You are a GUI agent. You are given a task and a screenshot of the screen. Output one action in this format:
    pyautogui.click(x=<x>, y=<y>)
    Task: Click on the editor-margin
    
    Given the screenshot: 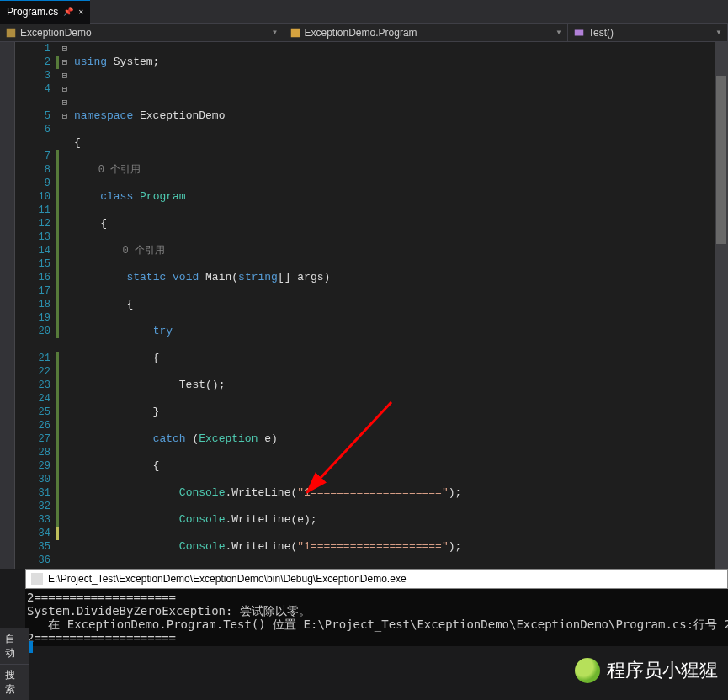 What is the action you would take?
    pyautogui.click(x=8, y=305)
    